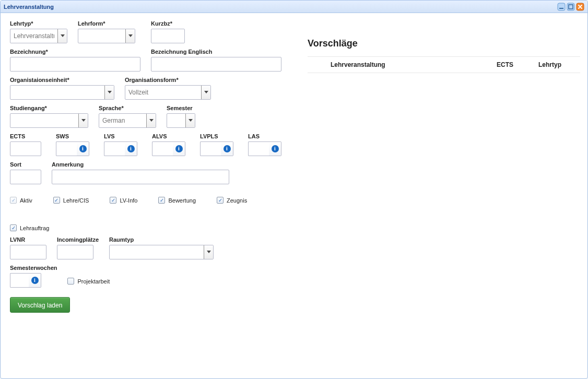  I want to click on label-lvnr: LVNR, so click(28, 240).